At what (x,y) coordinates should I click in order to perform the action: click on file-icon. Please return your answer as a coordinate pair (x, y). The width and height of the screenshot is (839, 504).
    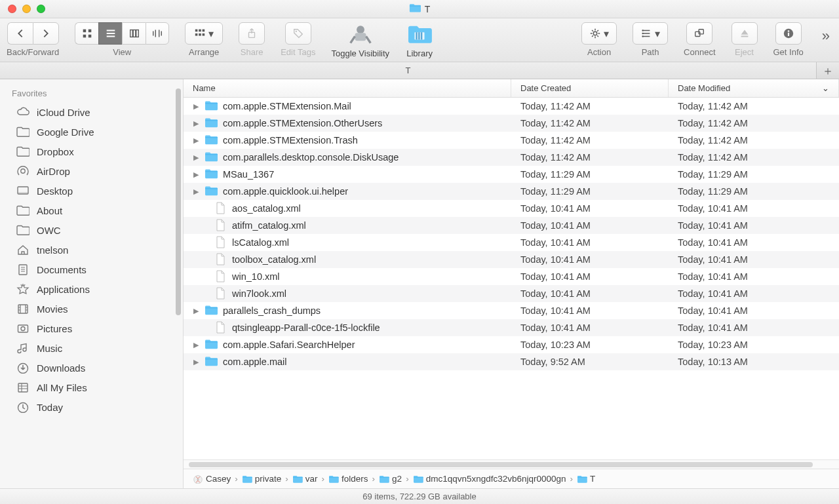
    Looking at the image, I should click on (220, 208).